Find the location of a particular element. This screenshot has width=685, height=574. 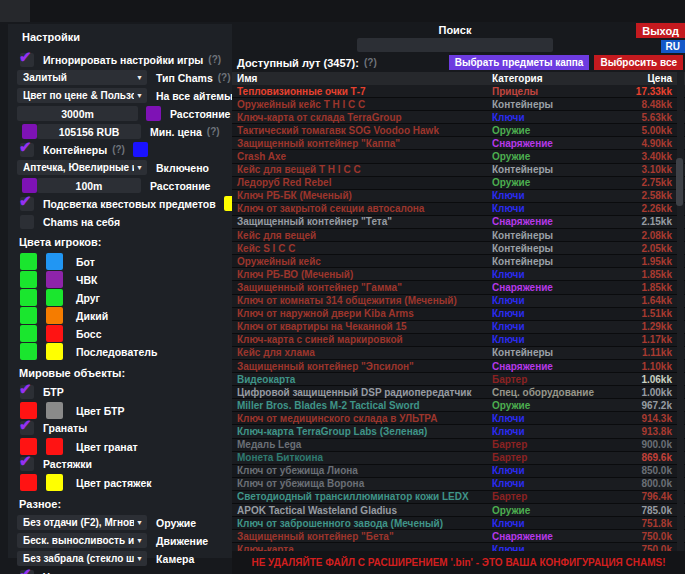

table-row: Кейс S I C CКонтейнеры2.05kk is located at coordinates (458, 248).